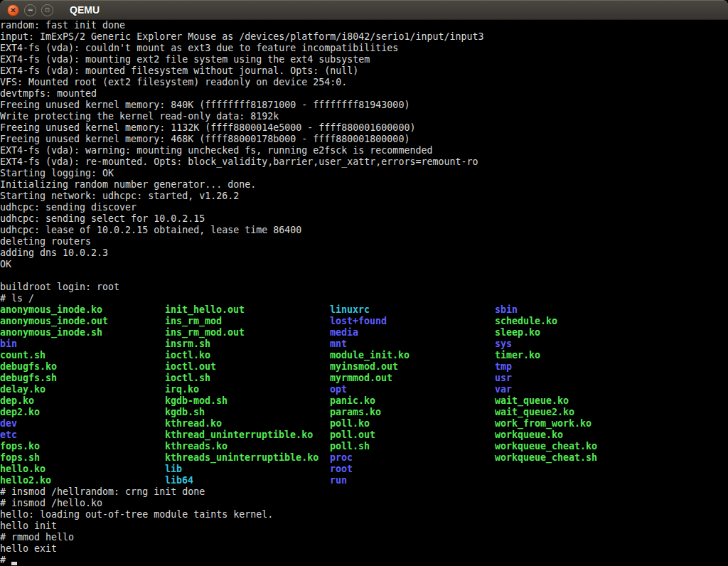  Describe the element at coordinates (30, 10) in the screenshot. I see `minimize-icon: −` at that location.